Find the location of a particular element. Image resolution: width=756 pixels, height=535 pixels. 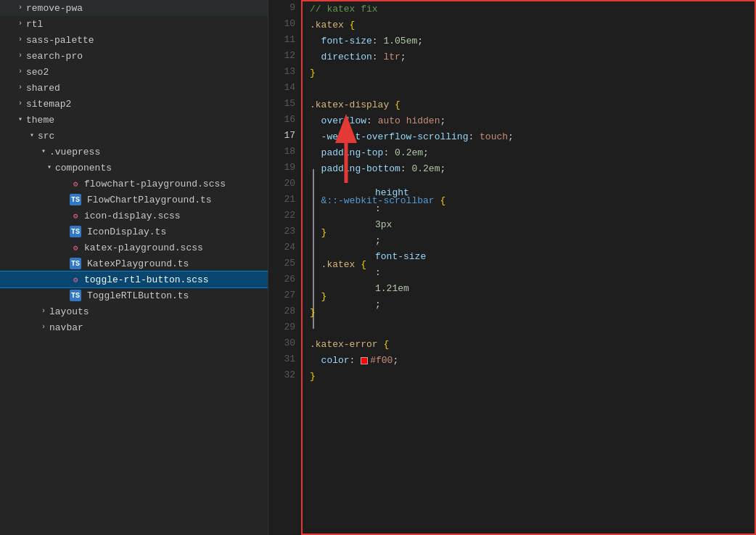

token-property: overflow is located at coordinates (338, 121).